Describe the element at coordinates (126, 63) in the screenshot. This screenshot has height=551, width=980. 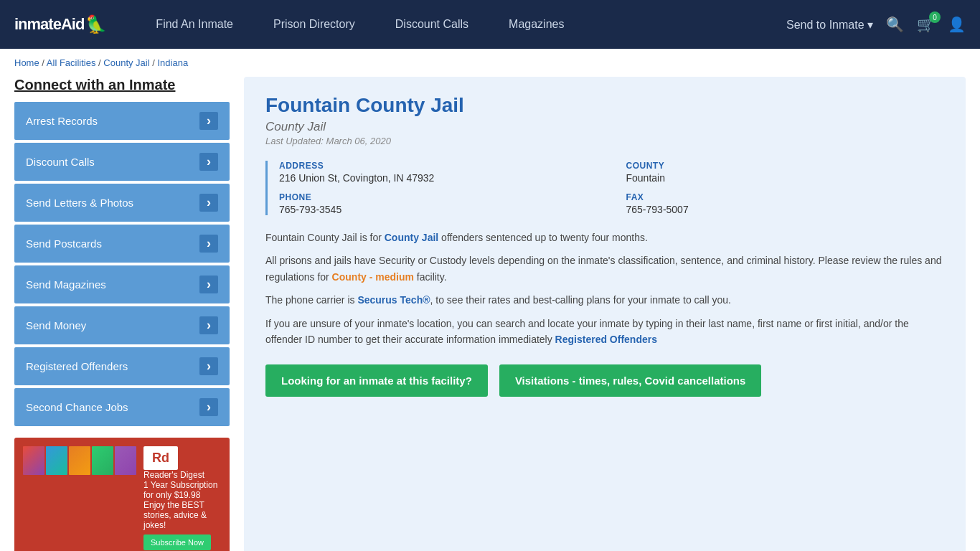
I see `breadcrumb-county-jail: County Jail` at that location.